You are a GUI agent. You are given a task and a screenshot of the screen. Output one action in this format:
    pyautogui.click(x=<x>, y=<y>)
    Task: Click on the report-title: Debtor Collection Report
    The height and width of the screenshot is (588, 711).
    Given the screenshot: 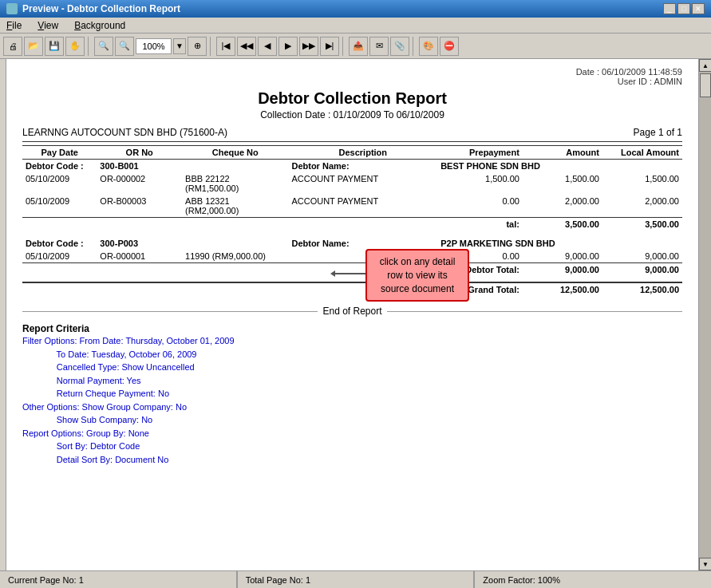 What is the action you would take?
    pyautogui.click(x=353, y=99)
    